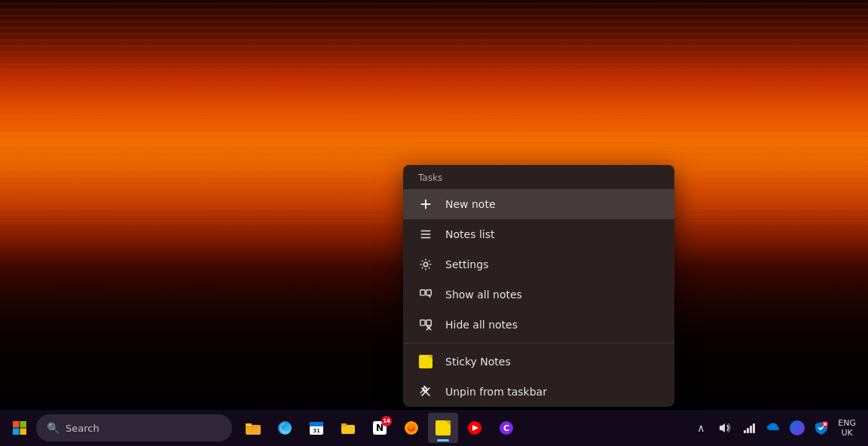  What do you see at coordinates (470, 204) in the screenshot?
I see `menu-item-new-note-label: New note` at bounding box center [470, 204].